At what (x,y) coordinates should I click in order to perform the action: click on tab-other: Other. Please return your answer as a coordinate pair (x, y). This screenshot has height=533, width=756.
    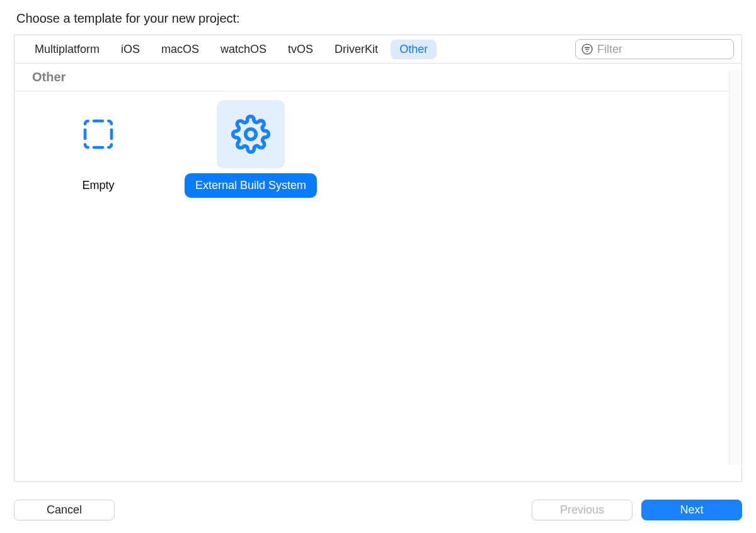
    Looking at the image, I should click on (413, 49).